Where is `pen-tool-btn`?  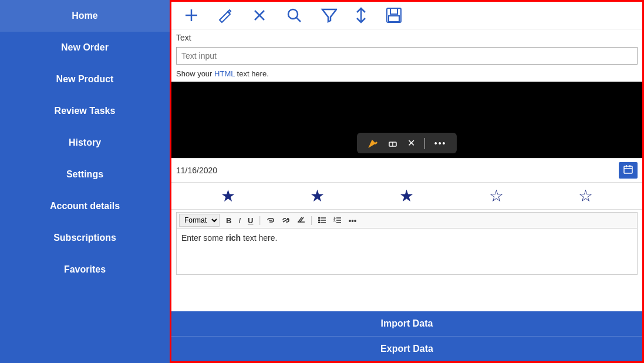 pen-tool-btn is located at coordinates (373, 143).